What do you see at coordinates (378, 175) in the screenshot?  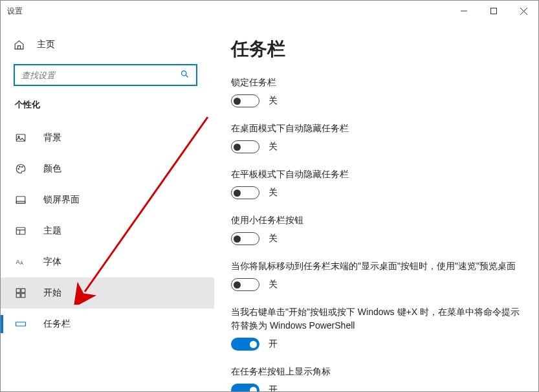 I see `setting-label: 在平板模式下自动隐藏任务栏` at bounding box center [378, 175].